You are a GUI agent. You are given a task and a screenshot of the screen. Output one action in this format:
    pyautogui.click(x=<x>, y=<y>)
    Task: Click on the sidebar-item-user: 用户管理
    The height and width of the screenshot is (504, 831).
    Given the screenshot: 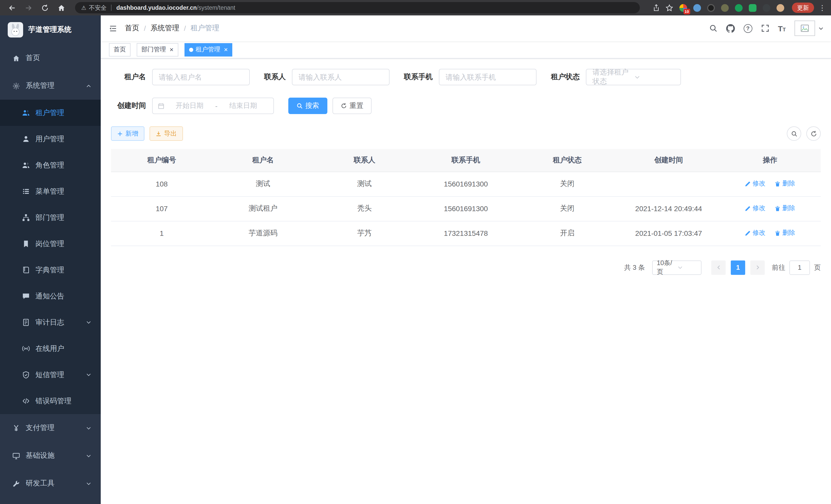 What is the action you would take?
    pyautogui.click(x=51, y=139)
    